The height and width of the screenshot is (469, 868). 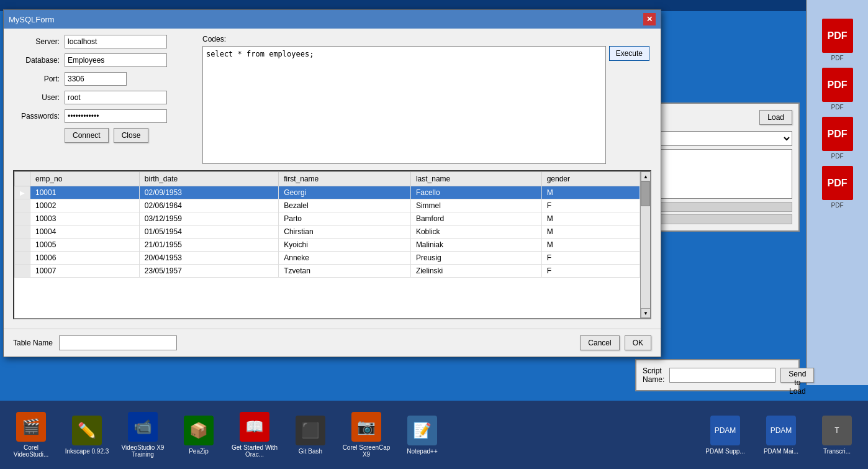 What do you see at coordinates (781, 430) in the screenshot?
I see `pdam-mai-icon: PDAM` at bounding box center [781, 430].